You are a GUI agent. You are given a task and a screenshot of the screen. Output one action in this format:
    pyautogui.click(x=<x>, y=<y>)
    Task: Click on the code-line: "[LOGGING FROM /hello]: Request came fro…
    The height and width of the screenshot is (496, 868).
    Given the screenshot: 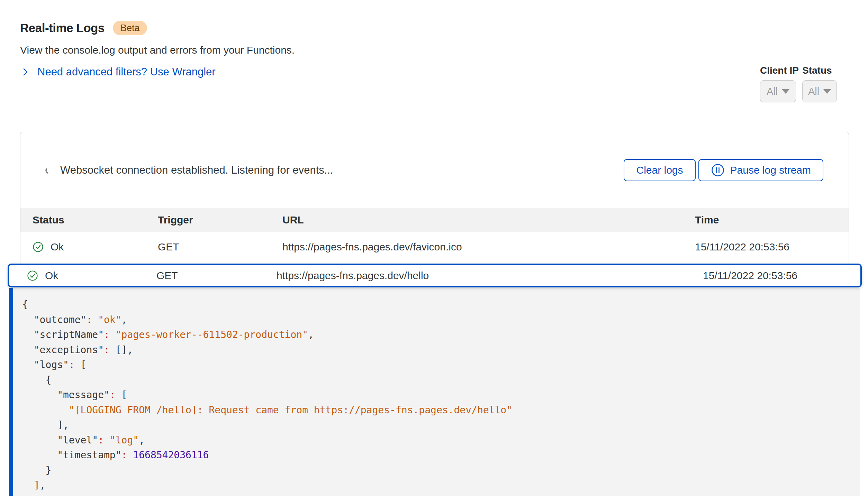 What is the action you would take?
    pyautogui.click(x=441, y=410)
    